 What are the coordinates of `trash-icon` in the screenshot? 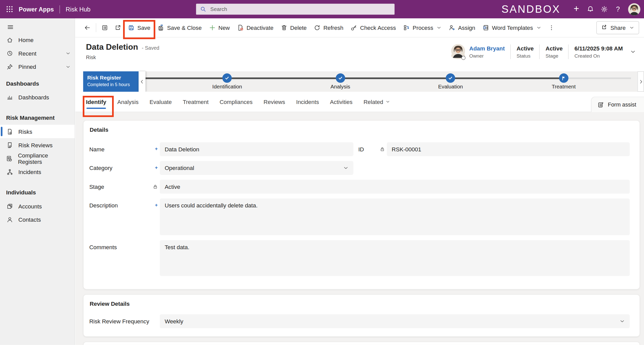 It's located at (284, 28).